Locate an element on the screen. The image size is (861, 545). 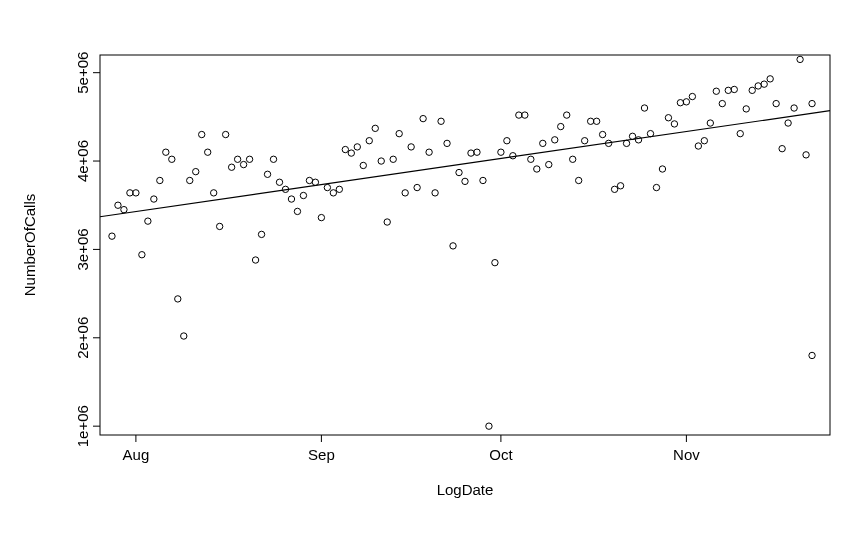
x-tick-label: Nov is located at coordinates (686, 454).